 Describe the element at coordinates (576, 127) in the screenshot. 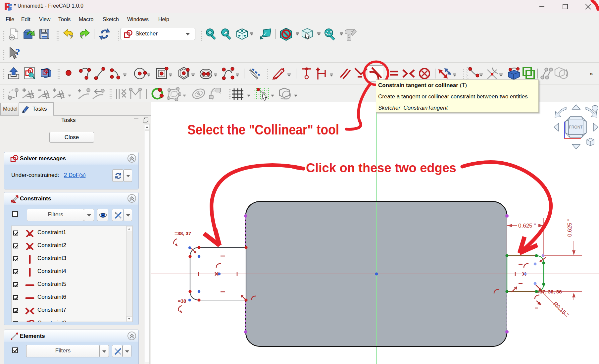

I see `svg-text: FRONT` at that location.